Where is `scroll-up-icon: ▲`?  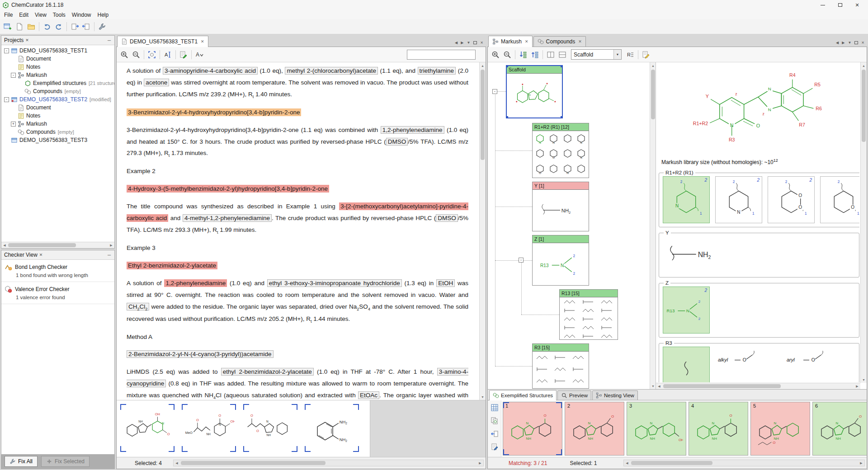 scroll-up-icon: ▲ is located at coordinates (483, 66).